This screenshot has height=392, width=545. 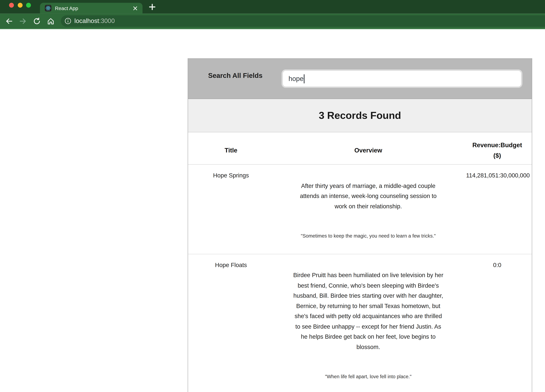 What do you see at coordinates (51, 21) in the screenshot?
I see `home-button` at bounding box center [51, 21].